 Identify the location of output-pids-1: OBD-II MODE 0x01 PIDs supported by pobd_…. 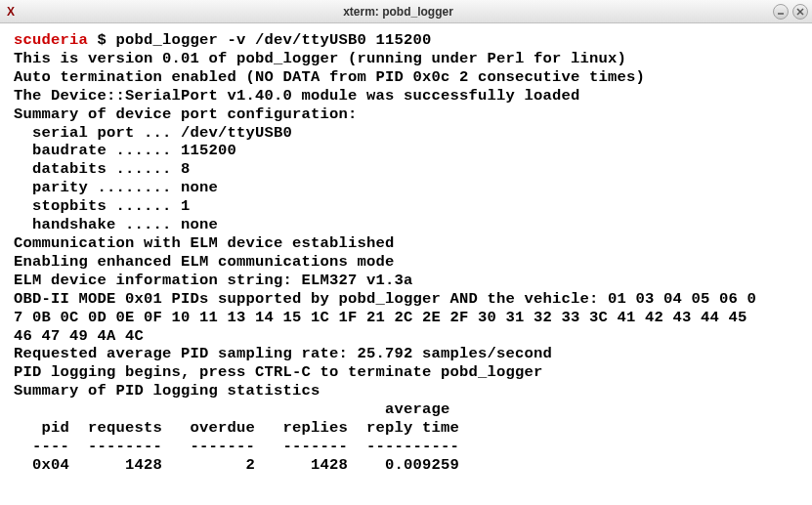
(385, 299).